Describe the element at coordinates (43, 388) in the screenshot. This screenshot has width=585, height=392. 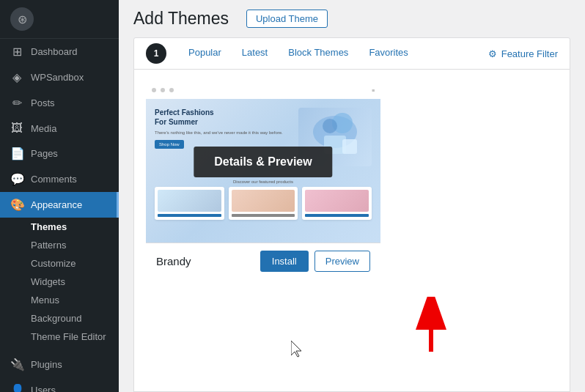
I see `sidebar-item-label: Users` at that location.